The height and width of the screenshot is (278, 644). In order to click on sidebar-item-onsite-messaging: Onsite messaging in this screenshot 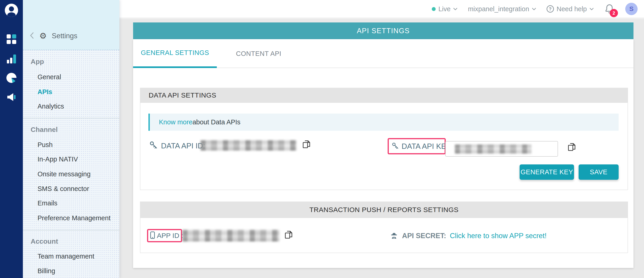, I will do `click(64, 174)`.